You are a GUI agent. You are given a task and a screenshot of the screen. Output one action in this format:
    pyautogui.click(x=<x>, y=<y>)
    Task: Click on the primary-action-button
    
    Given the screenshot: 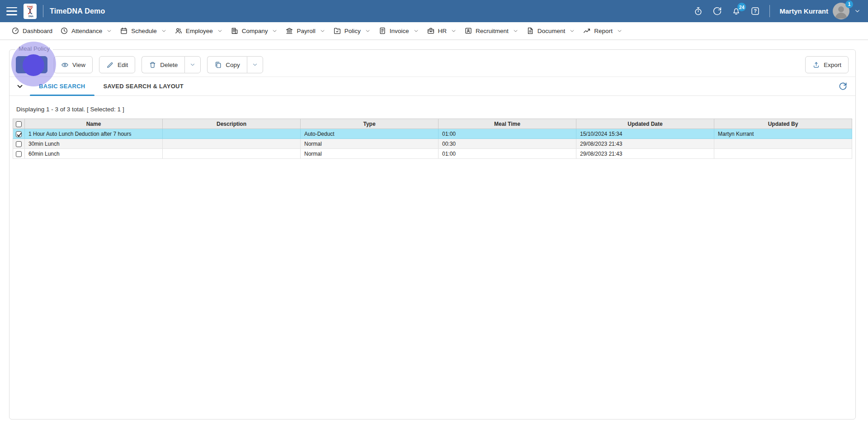 What is the action you would take?
    pyautogui.click(x=32, y=65)
    